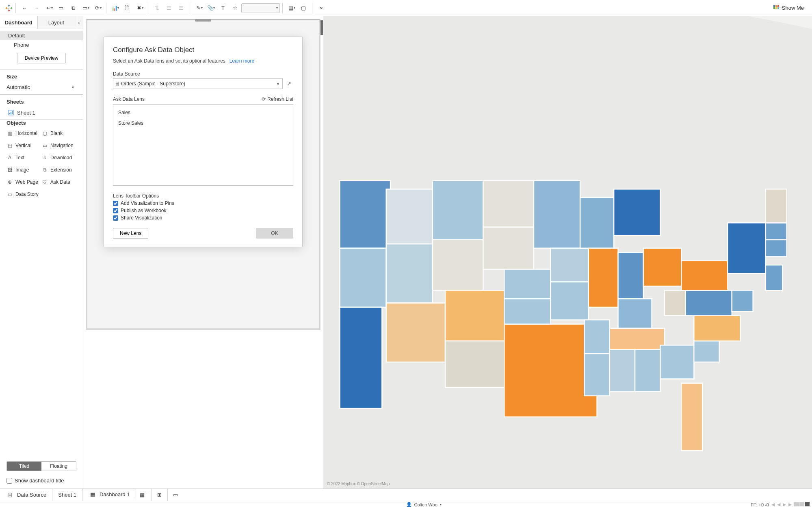 The image size is (812, 508). I want to click on new-lens-button: New Lens, so click(131, 233).